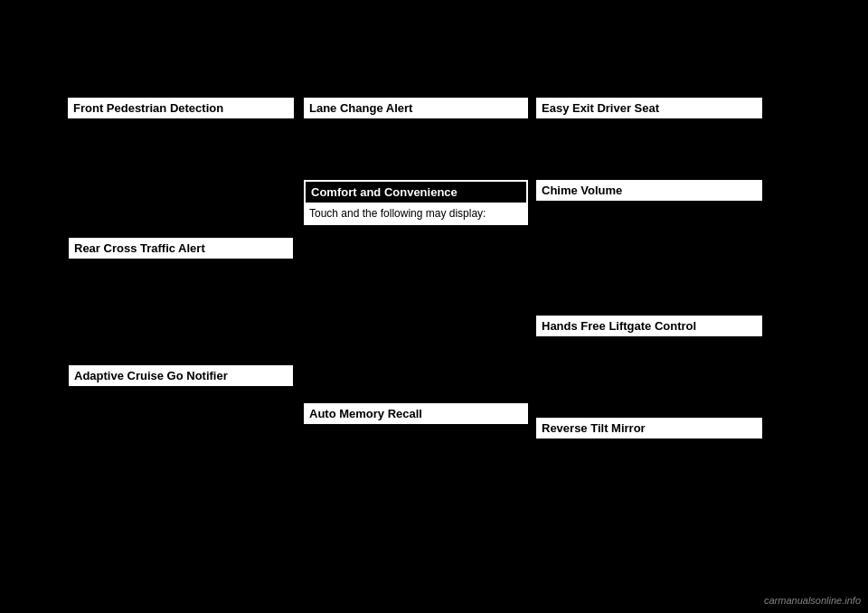 Image resolution: width=868 pixels, height=613 pixels. What do you see at coordinates (649, 325) in the screenshot?
I see `hands-free-liftgate-control-label: Hands Free Liftgate Control` at bounding box center [649, 325].